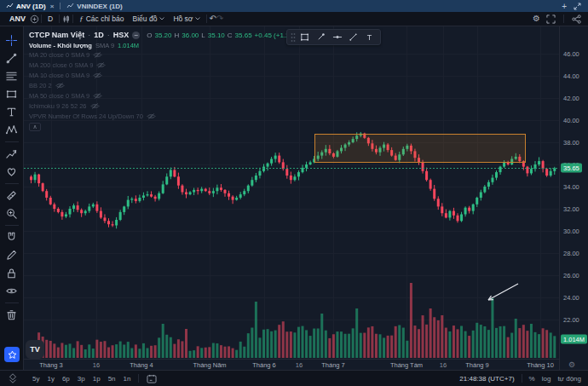 Image resolution: width=588 pixels, height=386 pixels. I want to click on zoom-in-icon, so click(12, 213).